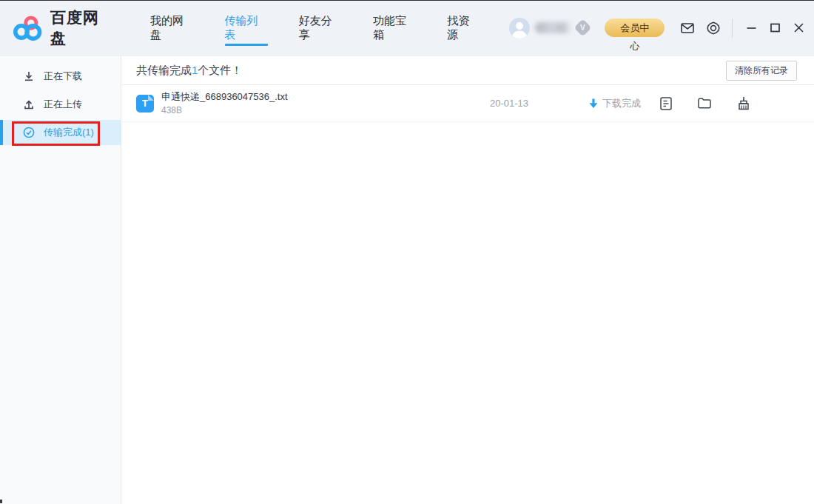 This screenshot has width=814, height=504. I want to click on tab-function-box: 功能宝箱, so click(395, 28).